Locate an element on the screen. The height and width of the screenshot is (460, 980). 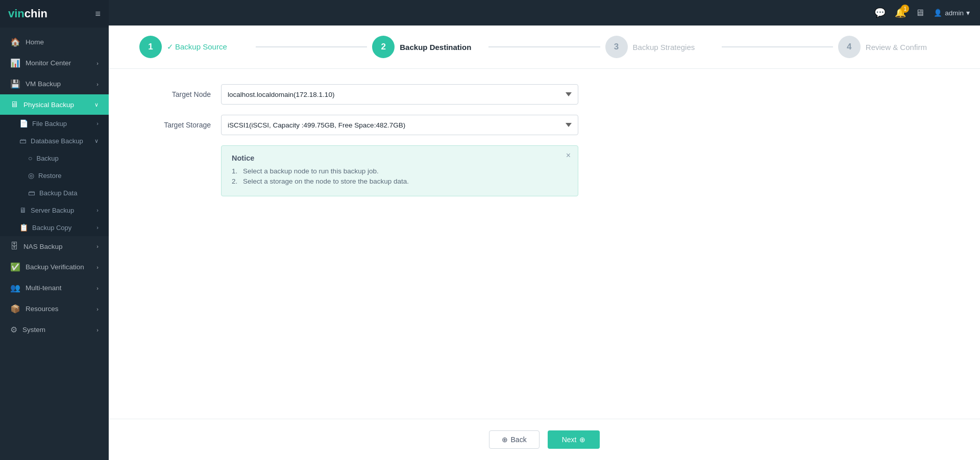
logo-suffix: chin is located at coordinates (36, 13).